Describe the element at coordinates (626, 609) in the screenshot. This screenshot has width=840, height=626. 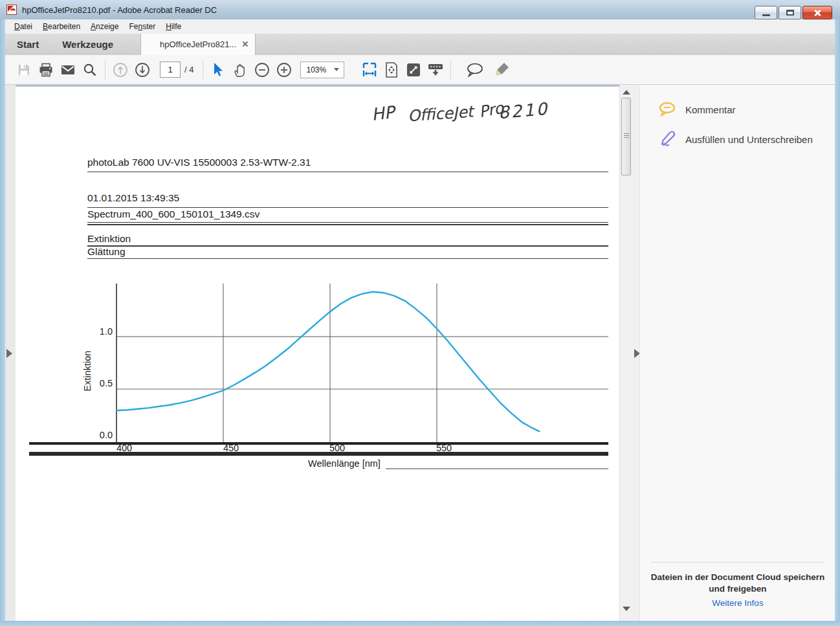
I see `scroll-down-arrow-icon` at that location.